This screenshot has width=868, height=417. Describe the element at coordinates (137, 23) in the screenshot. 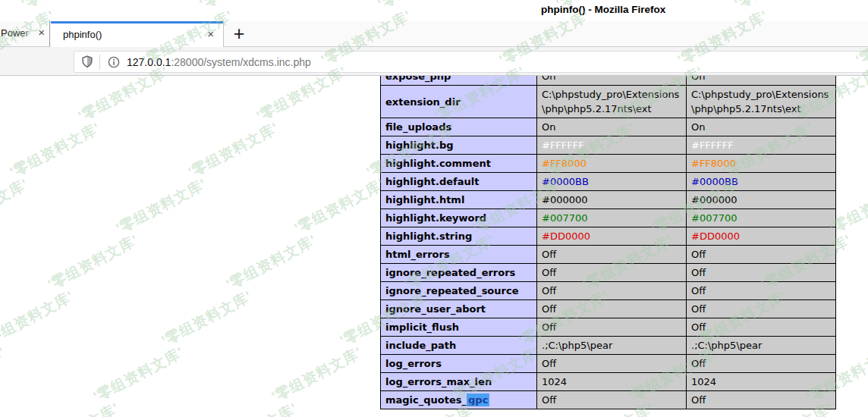

I see `active-tab-accent` at that location.